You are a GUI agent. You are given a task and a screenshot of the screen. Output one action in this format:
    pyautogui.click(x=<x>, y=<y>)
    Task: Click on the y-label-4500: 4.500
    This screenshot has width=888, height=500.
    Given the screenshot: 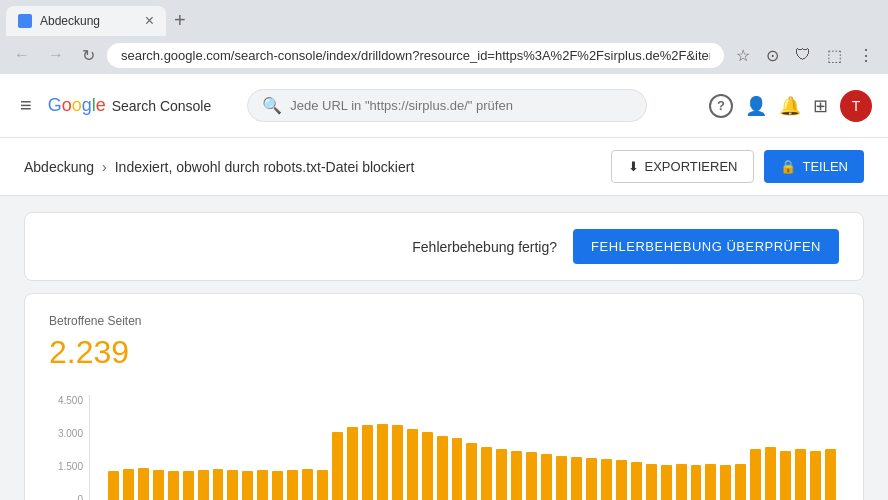 What is the action you would take?
    pyautogui.click(x=66, y=400)
    